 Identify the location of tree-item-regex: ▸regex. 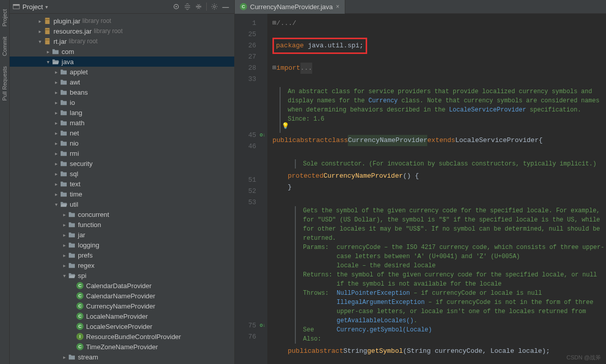
(122, 265).